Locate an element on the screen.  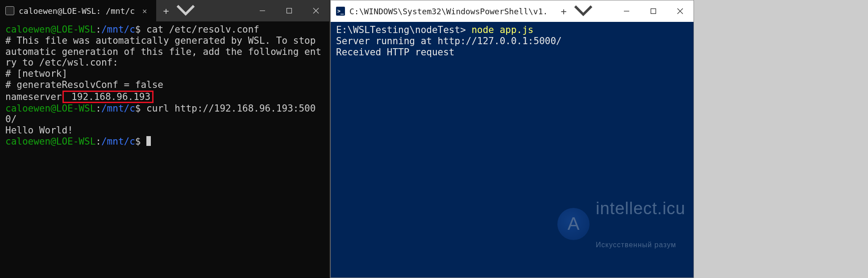
bash-command-1: cat /etc/resolv.conf is located at coordinates (200, 29).